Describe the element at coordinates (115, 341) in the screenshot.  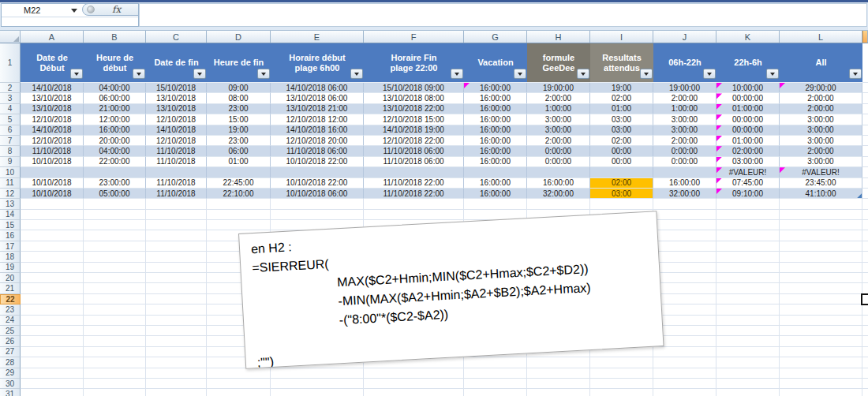
I see `cell-B26` at that location.